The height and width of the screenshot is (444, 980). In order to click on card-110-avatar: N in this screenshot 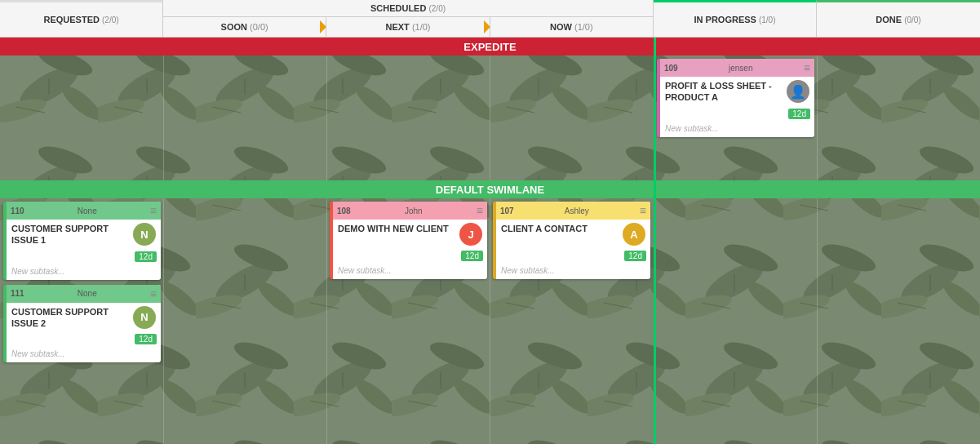, I will do `click(144, 234)`.